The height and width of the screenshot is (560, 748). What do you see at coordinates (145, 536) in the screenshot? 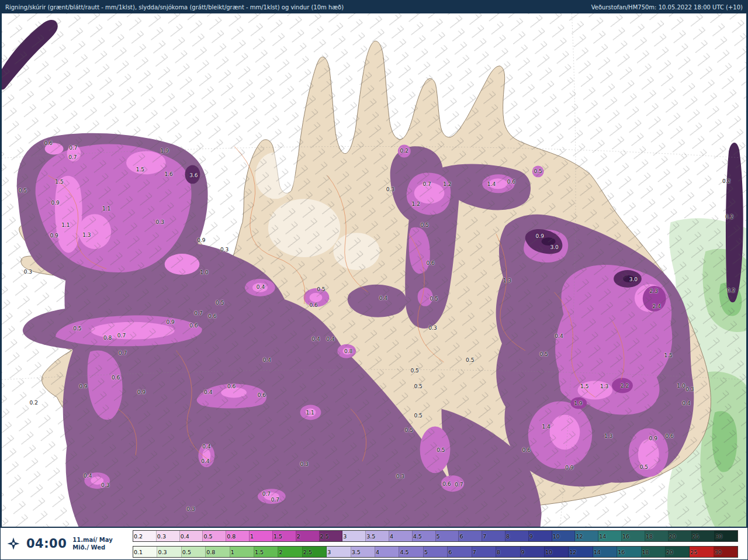
I see `legend-cell: 0.2` at bounding box center [145, 536].